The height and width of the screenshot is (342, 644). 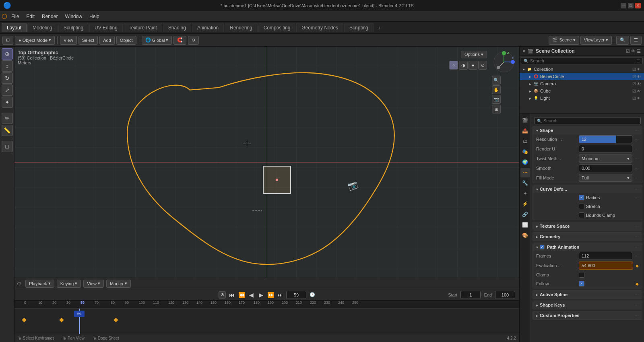 What do you see at coordinates (14, 27) in the screenshot?
I see `tab-layout: Layout` at bounding box center [14, 27].